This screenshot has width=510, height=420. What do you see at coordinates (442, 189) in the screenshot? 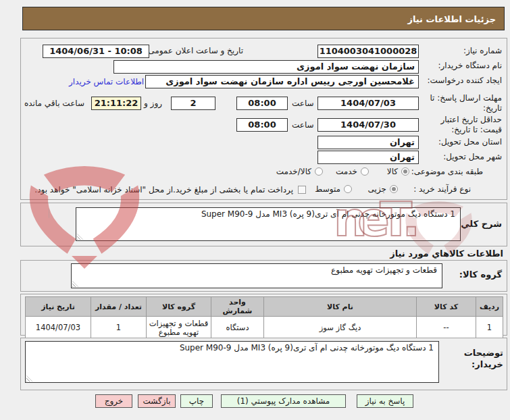
I see `purchase-process-label: نوع فرآیند خرید :` at bounding box center [442, 189].